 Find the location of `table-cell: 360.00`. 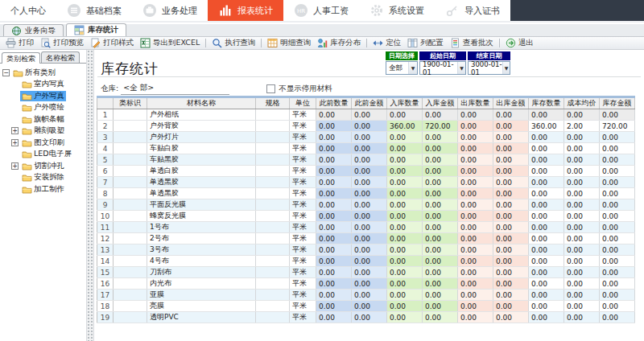

table-cell: 360.00 is located at coordinates (547, 126).